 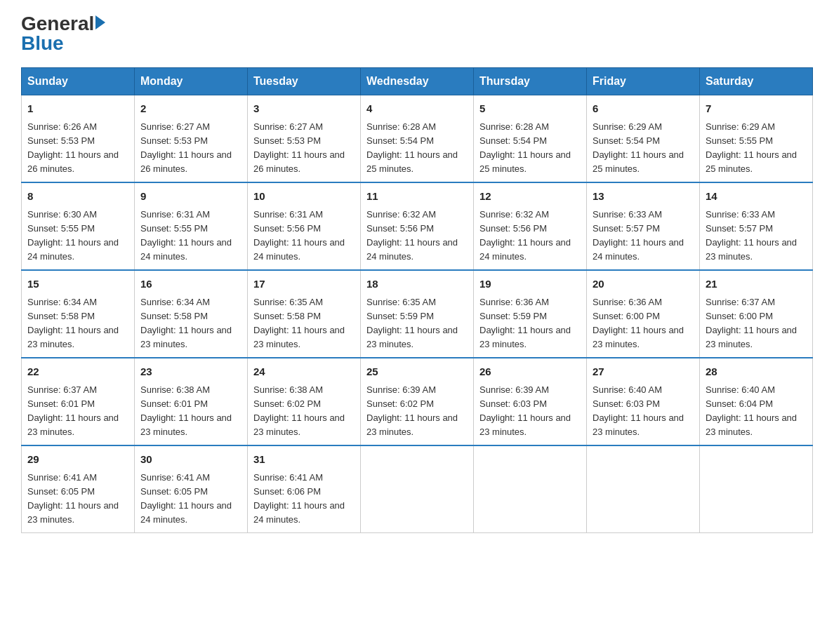 I want to click on calendar-cell: 9Sunrise: 6:31 AMSunset: 5:55 PMDaylight…, so click(x=191, y=226).